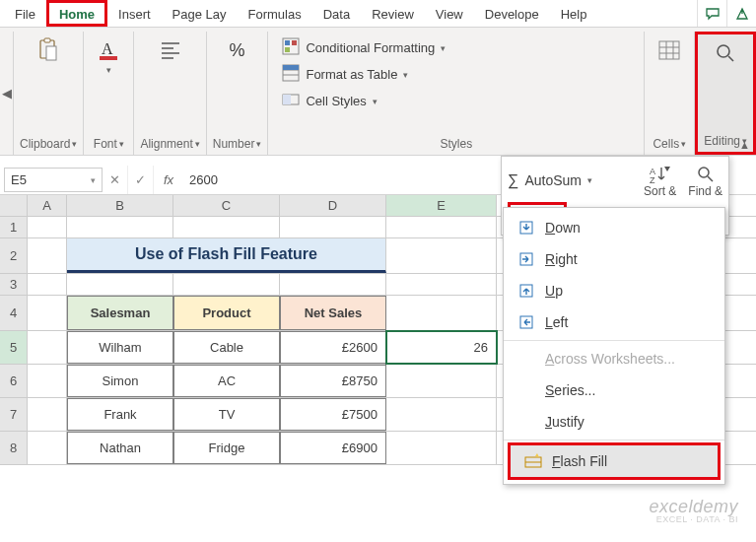 The width and height of the screenshot is (756, 542). Describe the element at coordinates (722, 141) in the screenshot. I see `group-editing-label: Editing` at that location.